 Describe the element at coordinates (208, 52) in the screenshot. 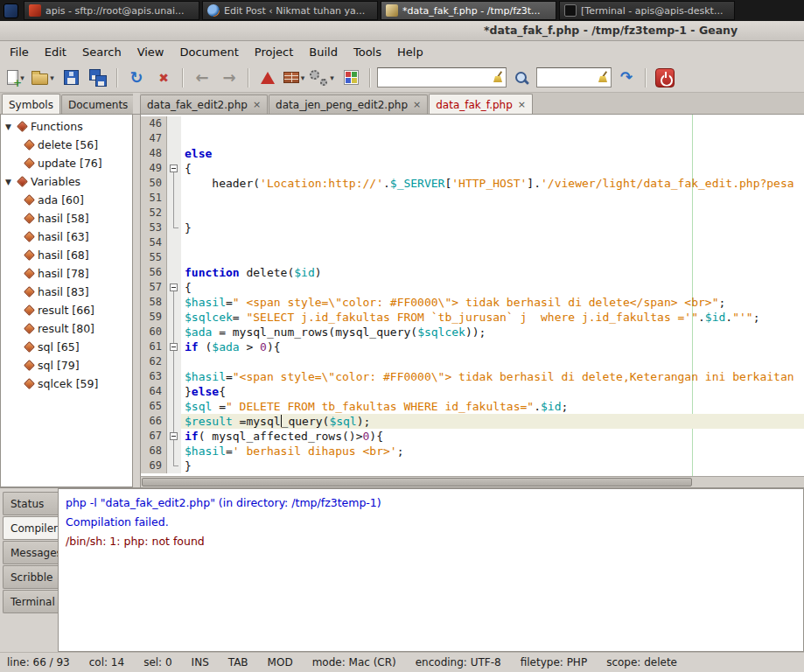

I see `menu-document: Document` at that location.